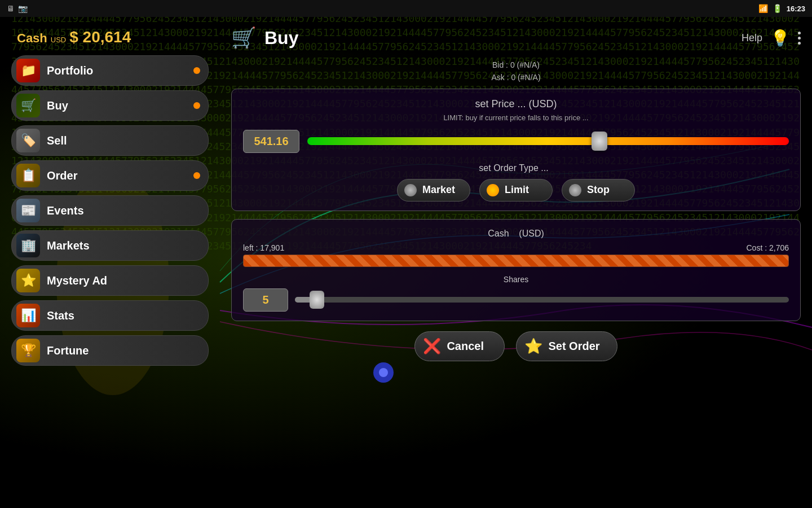  I want to click on status-right: 📶 🔋 16:23, so click(782, 8).